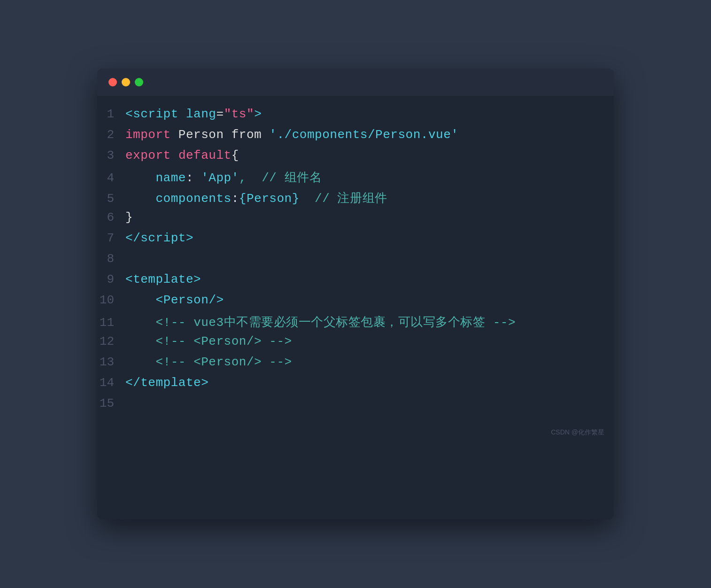 This screenshot has width=711, height=588. I want to click on code-line: 13 <!-- <Person/> -->, so click(356, 364).